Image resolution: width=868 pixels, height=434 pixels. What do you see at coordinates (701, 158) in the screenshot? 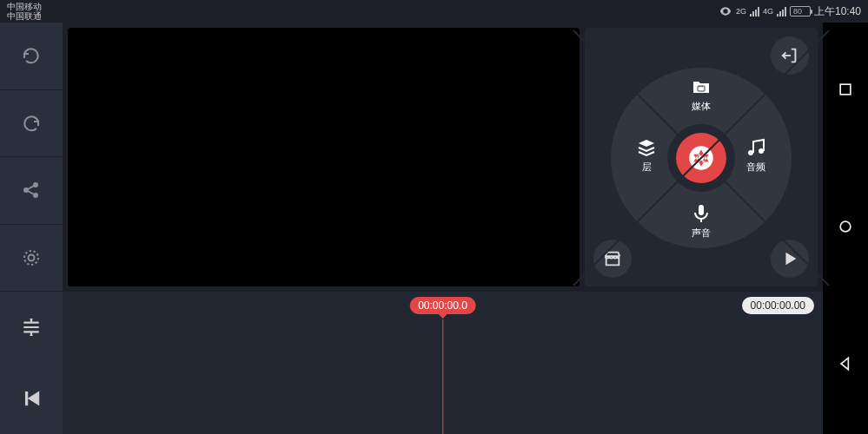
I see `aperture-icon` at bounding box center [701, 158].